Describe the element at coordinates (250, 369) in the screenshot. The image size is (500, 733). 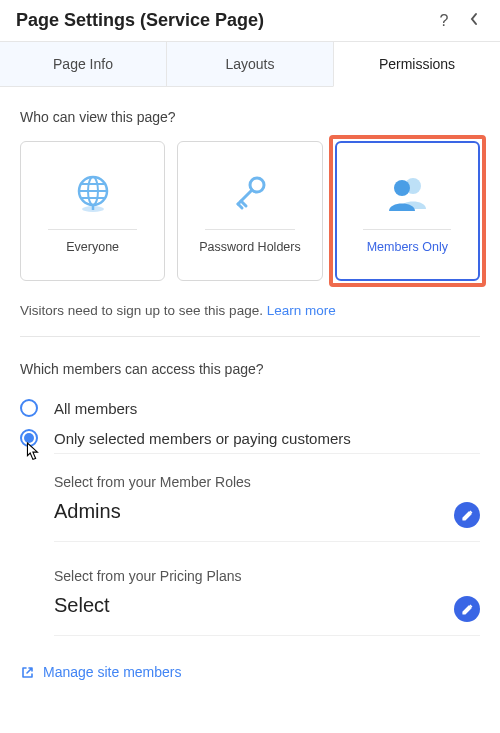
I see `access-question: Which members can access this page?` at that location.